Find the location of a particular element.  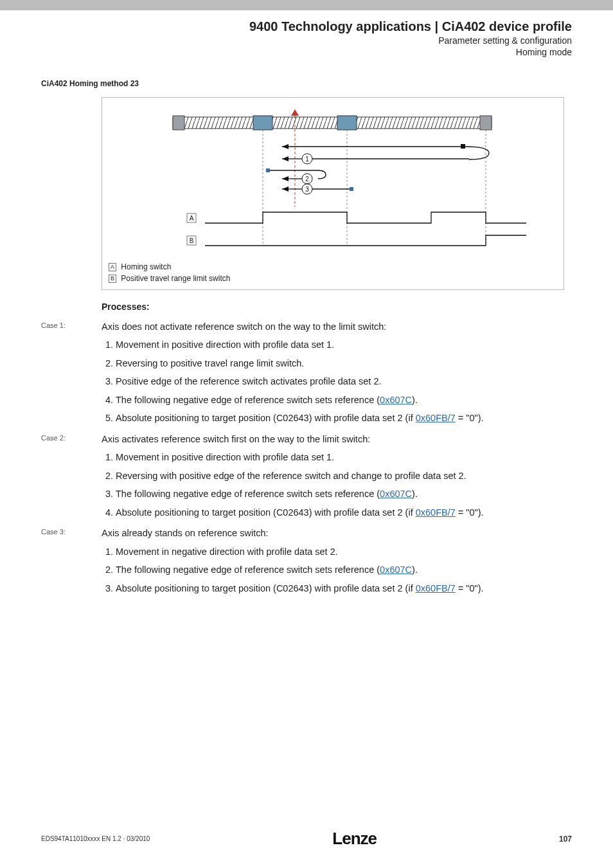

legend-b-box: B is located at coordinates (112, 279).